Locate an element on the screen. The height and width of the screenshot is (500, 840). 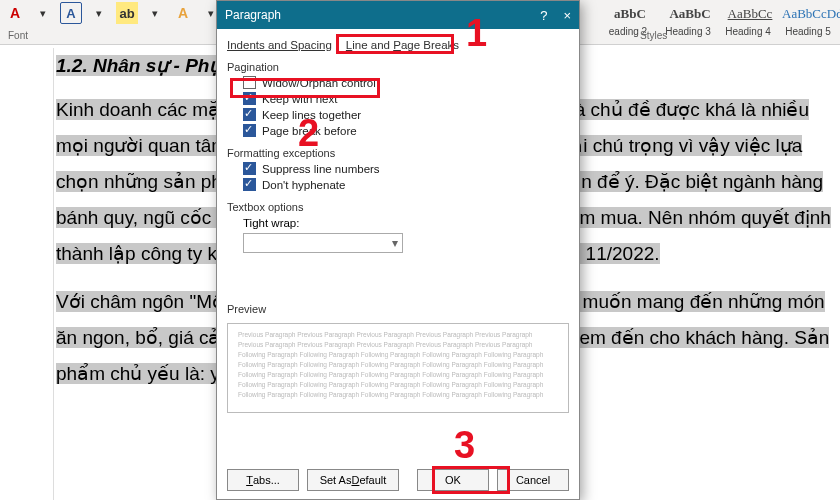
font-group-label: Font is located at coordinates (18, 36).